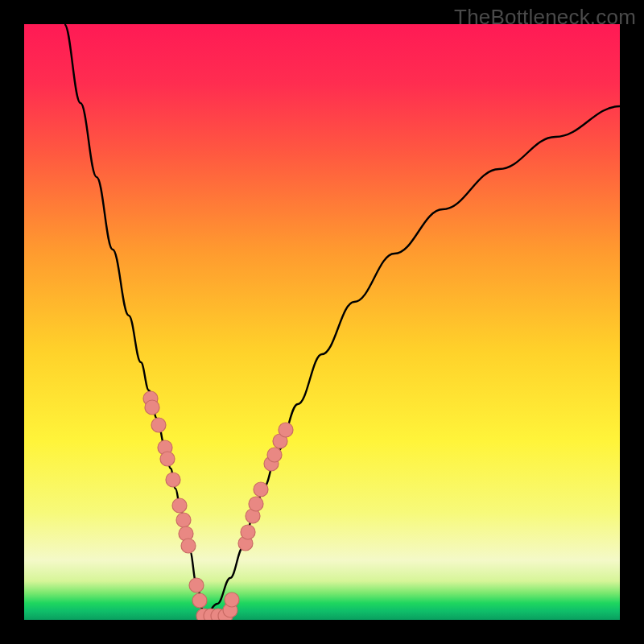  What do you see at coordinates (218, 506) in the screenshot?
I see `scatter-points` at bounding box center [218, 506].